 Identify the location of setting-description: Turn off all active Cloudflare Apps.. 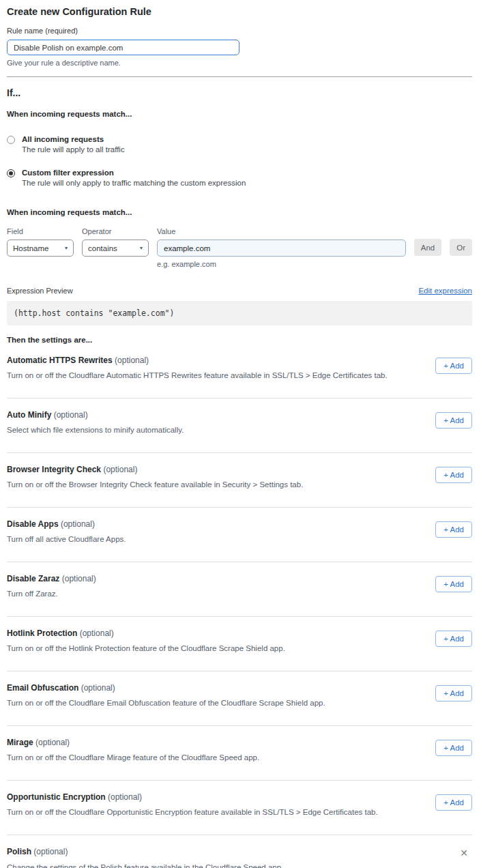
(67, 539).